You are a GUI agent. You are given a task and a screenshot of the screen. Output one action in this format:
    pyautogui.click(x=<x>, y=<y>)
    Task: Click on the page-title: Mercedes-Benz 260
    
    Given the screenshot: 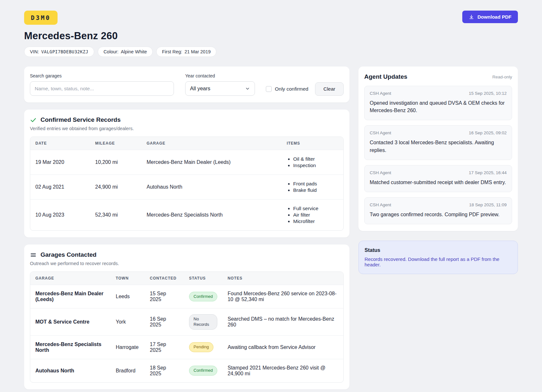 What is the action you would take?
    pyautogui.click(x=271, y=36)
    